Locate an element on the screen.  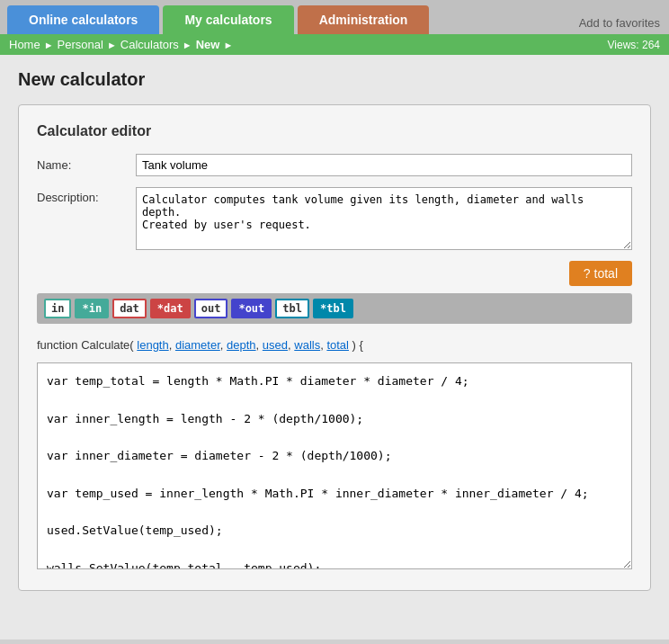
breadcrumb-bar: Home ► Personal ► Calculators ► New ► Vi… is located at coordinates (334, 45).